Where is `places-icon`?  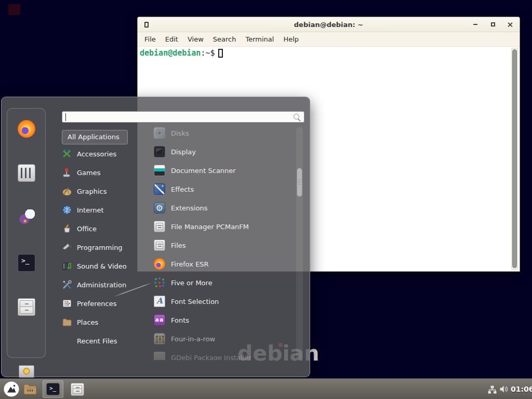
places-icon is located at coordinates (67, 322).